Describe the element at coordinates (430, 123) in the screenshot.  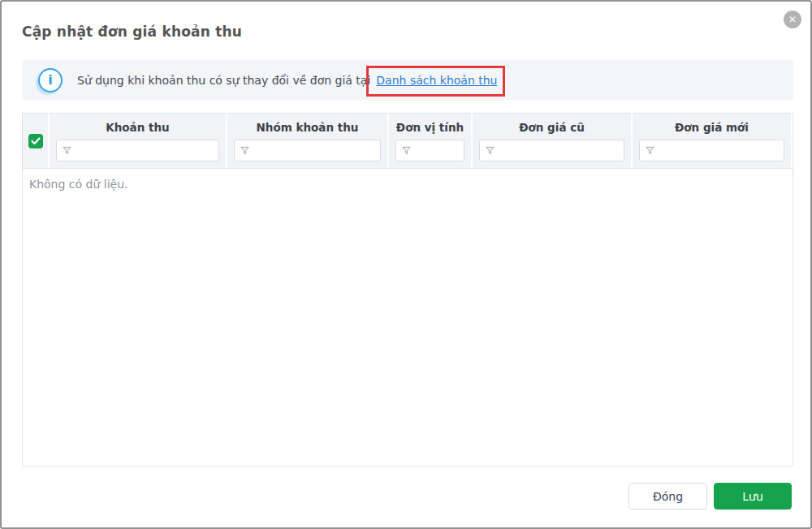
I see `column-header-label: Đơn vị tính` at that location.